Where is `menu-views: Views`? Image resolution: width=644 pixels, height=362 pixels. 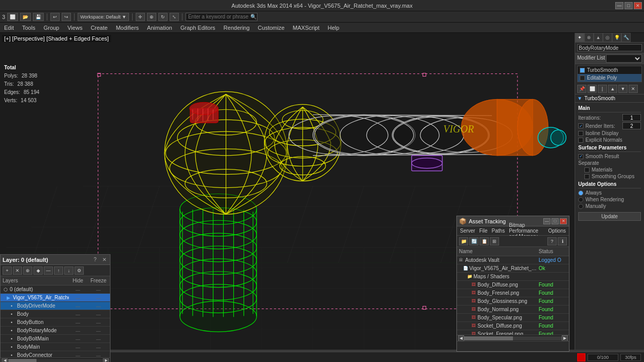
menu-views: Views is located at coordinates (75, 28).